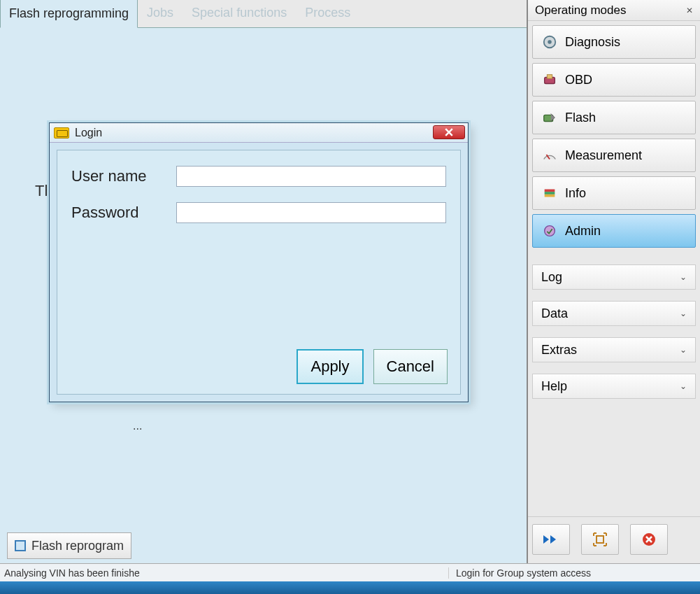 Image resolution: width=700 pixels, height=594 pixels. I want to click on flash-icon, so click(550, 118).